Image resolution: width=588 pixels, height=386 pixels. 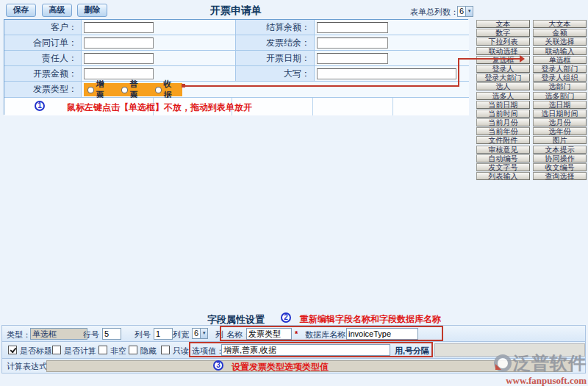 What do you see at coordinates (503, 32) in the screenshot?
I see `palette-button: 数字` at bounding box center [503, 32].